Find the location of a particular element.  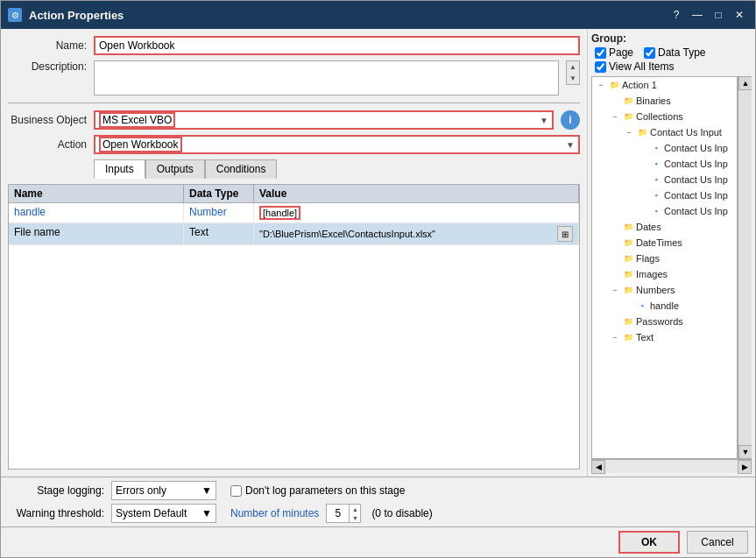

warning-threshold-value: System Default is located at coordinates (151, 513).